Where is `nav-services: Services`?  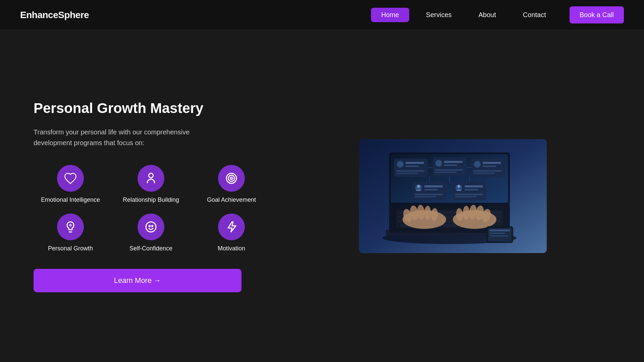
nav-services: Services is located at coordinates (439, 15).